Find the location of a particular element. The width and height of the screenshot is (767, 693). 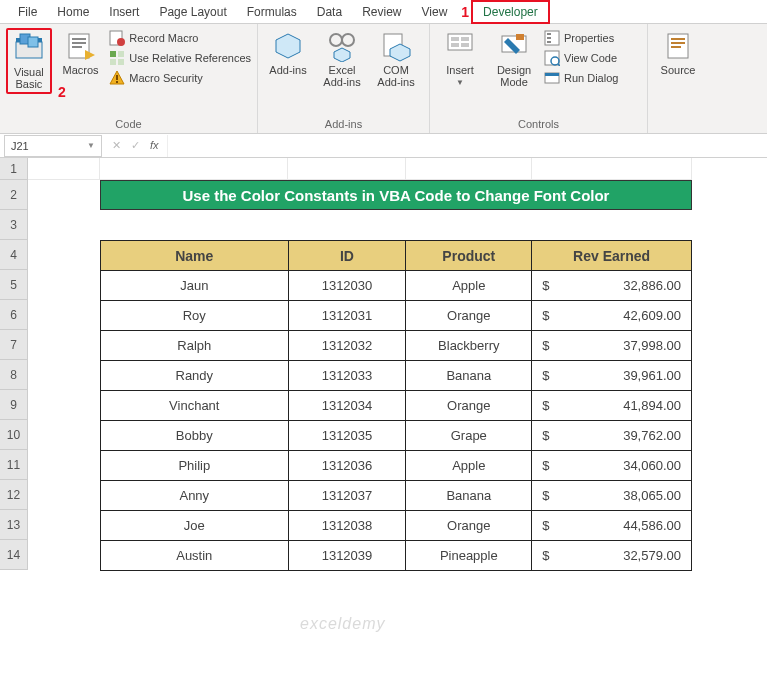

tab-file: File is located at coordinates (28, 12).